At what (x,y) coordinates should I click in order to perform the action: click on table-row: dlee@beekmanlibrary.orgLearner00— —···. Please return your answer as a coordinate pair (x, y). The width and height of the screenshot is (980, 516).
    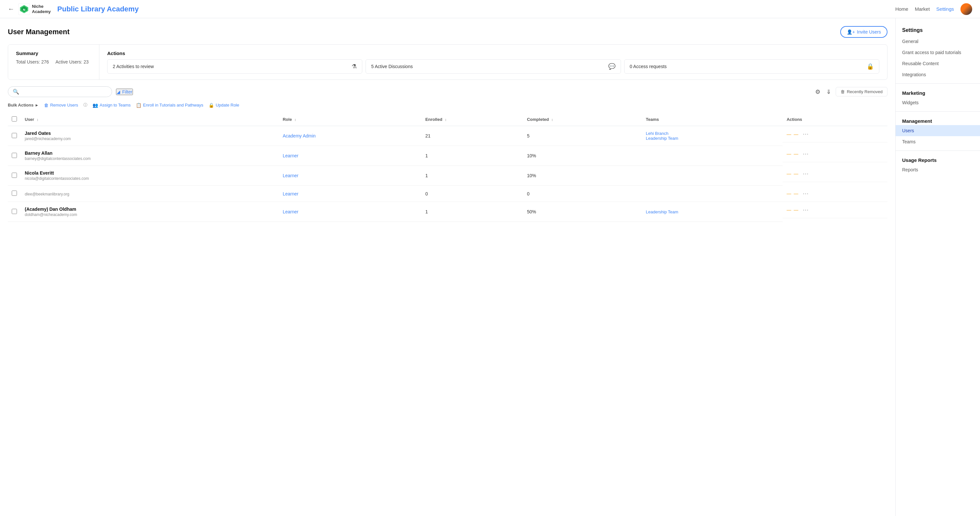
    Looking at the image, I should click on (448, 194).